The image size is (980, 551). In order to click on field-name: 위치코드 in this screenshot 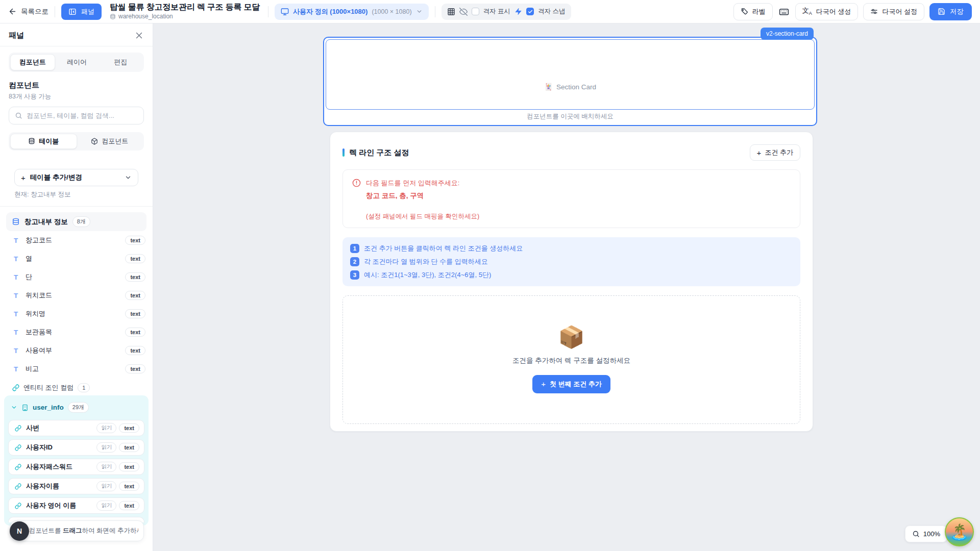, I will do `click(39, 295)`.